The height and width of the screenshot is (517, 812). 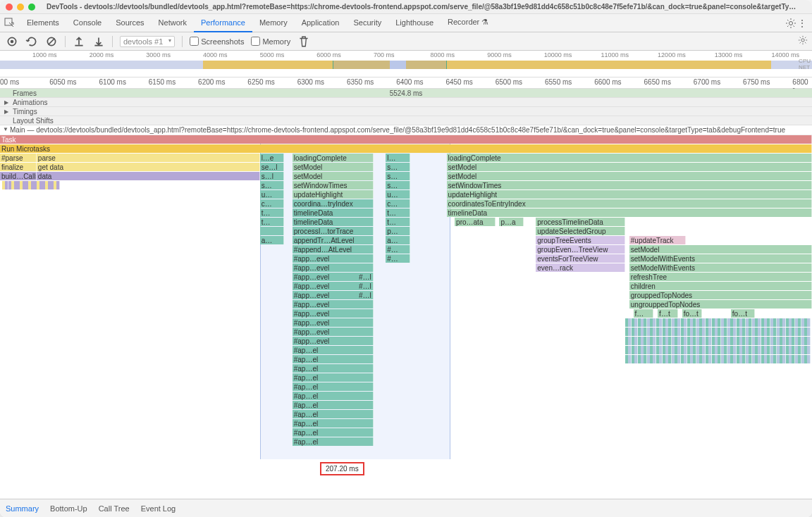 I want to click on animations-track: ▶Animations, so click(x=406, y=103).